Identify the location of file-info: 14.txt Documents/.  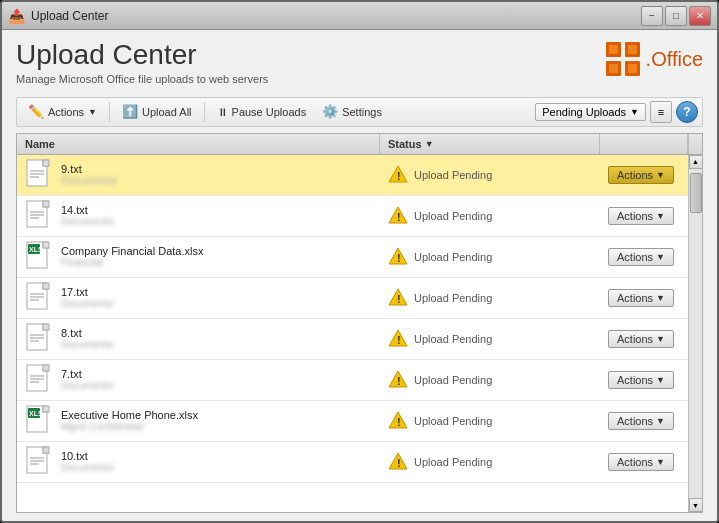
(88, 216).